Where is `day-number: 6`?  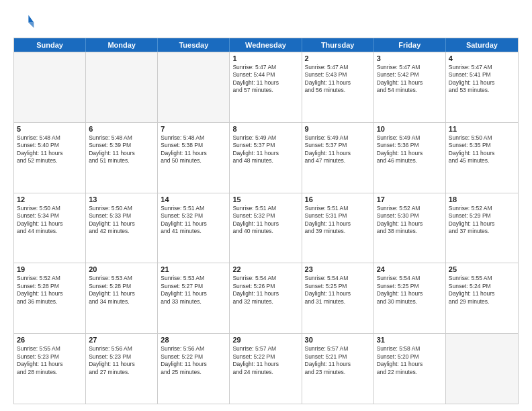 day-number: 6 is located at coordinates (122, 129).